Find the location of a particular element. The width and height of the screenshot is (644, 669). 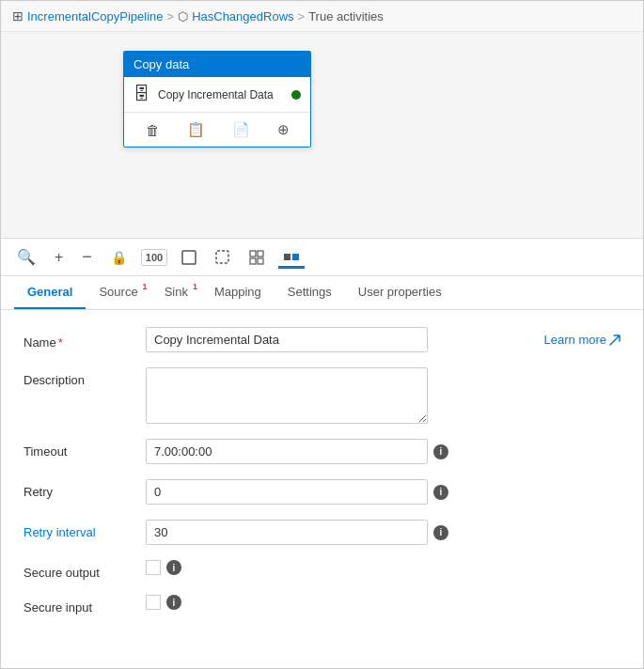

node-status-dot is located at coordinates (296, 95).